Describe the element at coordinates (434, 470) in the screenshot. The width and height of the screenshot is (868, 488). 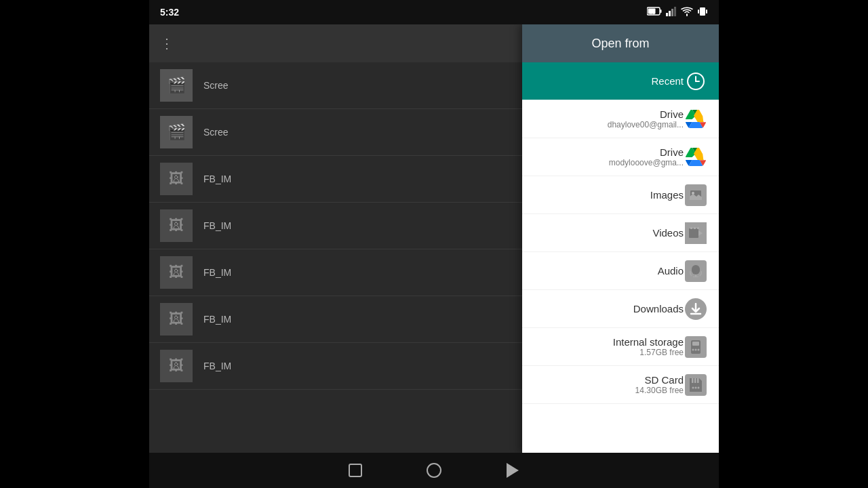
I see `home-button` at that location.